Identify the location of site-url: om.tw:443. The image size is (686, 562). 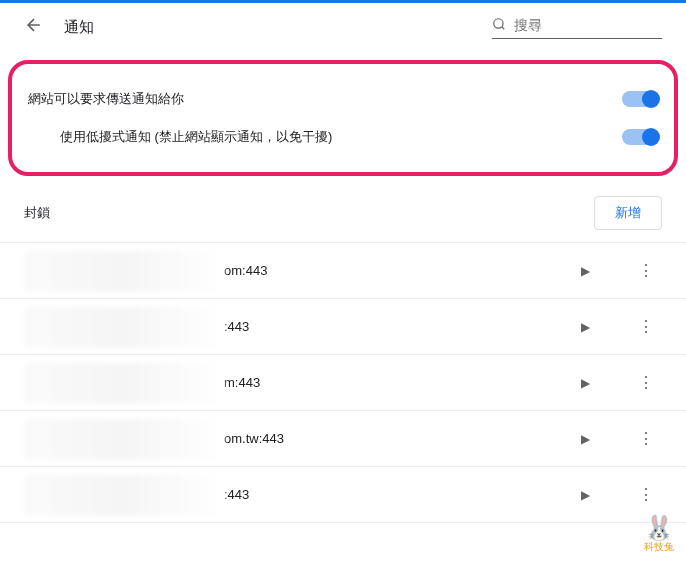
(254, 438).